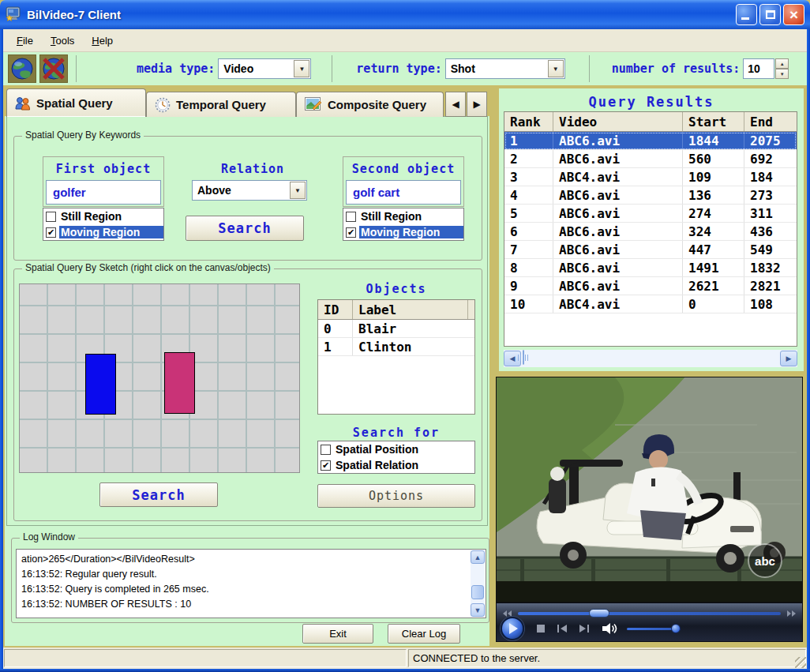 This screenshot has width=810, height=672. Describe the element at coordinates (649, 490) in the screenshot. I see `video-display: abc` at that location.